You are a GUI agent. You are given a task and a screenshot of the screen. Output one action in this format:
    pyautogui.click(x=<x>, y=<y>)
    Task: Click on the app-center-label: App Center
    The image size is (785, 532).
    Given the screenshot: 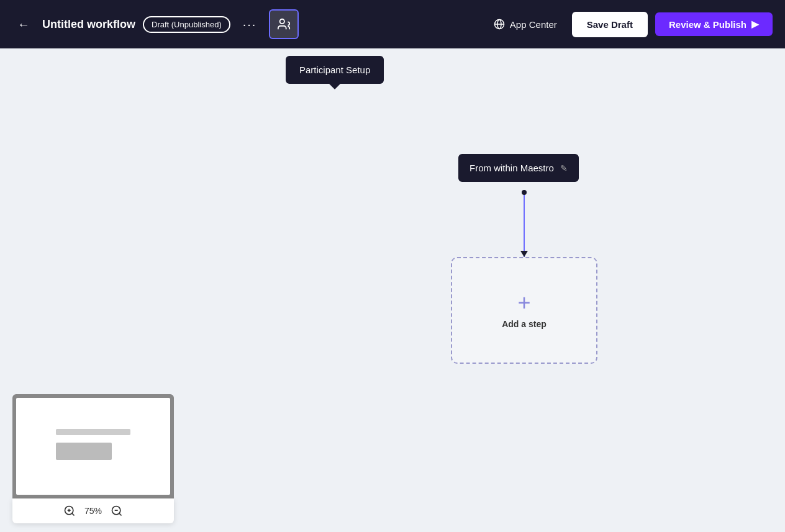 What is the action you would take?
    pyautogui.click(x=533, y=25)
    